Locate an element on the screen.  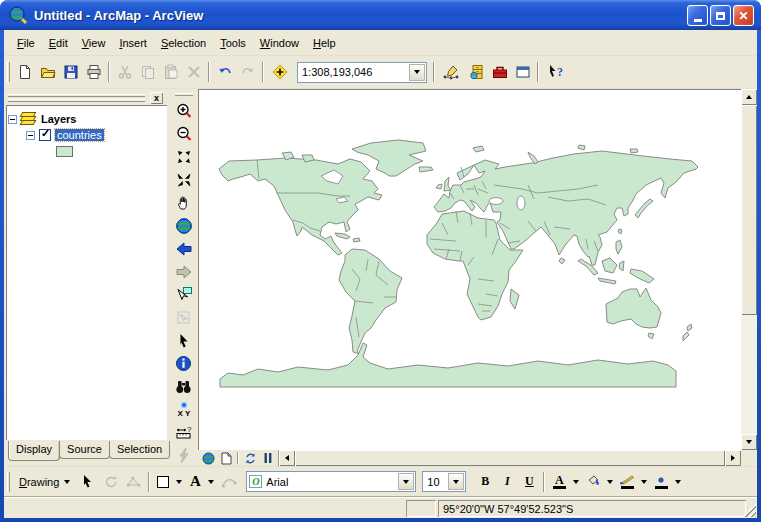
open-button is located at coordinates (48, 72).